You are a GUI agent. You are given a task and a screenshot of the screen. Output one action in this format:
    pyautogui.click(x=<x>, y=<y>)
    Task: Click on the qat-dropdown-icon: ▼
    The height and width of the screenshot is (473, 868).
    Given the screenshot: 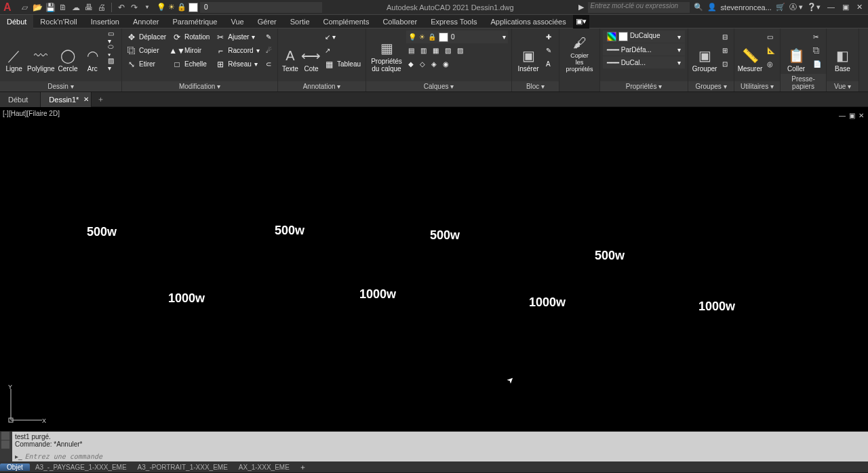 What is the action you would take?
    pyautogui.click(x=147, y=7)
    